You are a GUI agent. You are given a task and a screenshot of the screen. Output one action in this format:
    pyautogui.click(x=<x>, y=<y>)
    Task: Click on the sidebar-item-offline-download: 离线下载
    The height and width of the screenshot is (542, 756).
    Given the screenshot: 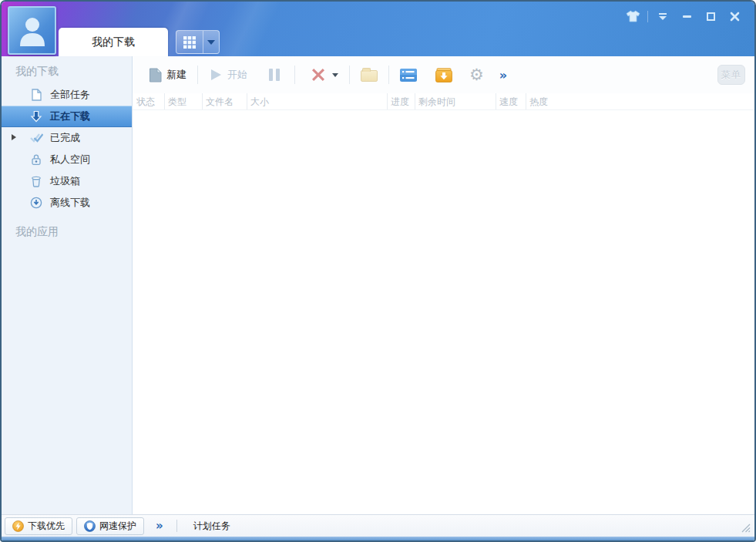 What is the action you would take?
    pyautogui.click(x=66, y=203)
    